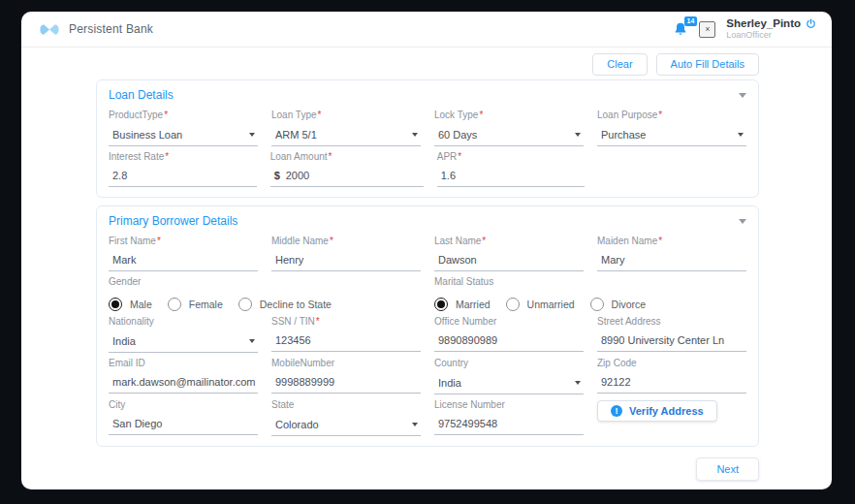  Describe the element at coordinates (346, 343) in the screenshot. I see `ssn-input` at that location.